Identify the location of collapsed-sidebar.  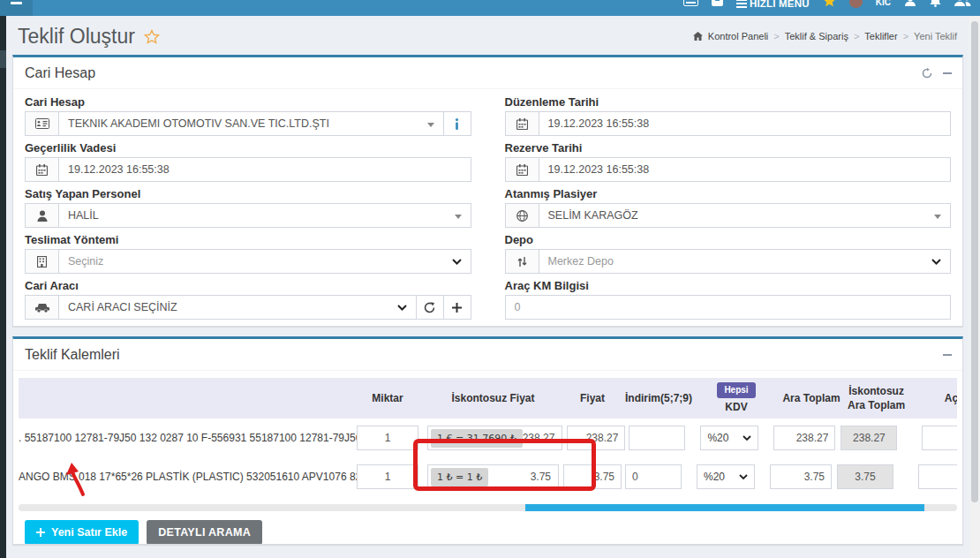
(4, 287).